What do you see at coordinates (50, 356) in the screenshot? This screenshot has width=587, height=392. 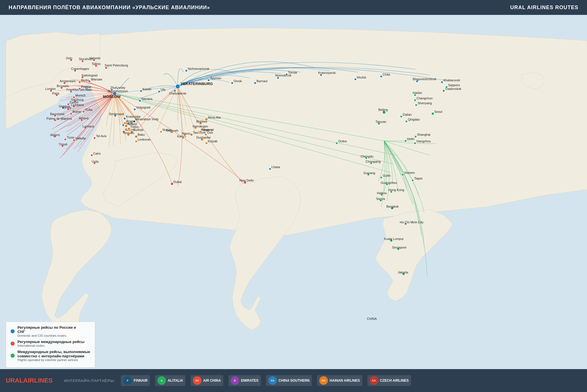 I see `legend-item-interline: Международные рейсы, выполняемые совмест…` at bounding box center [50, 356].